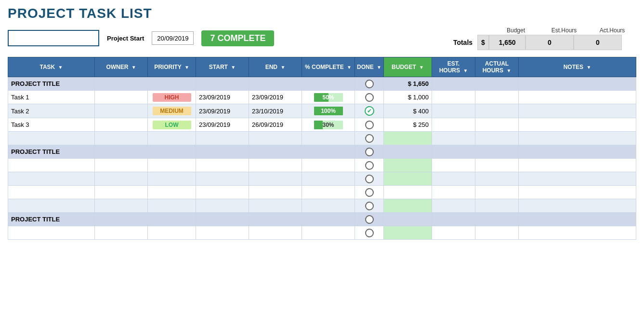 The width and height of the screenshot is (644, 315). Describe the element at coordinates (52, 68) in the screenshot. I see `col-header-task: TASK ▼` at that location.